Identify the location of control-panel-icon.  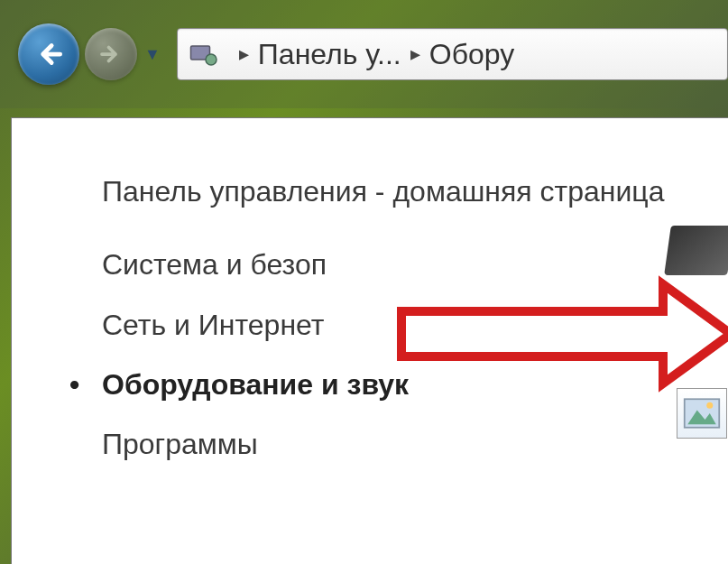
(203, 54).